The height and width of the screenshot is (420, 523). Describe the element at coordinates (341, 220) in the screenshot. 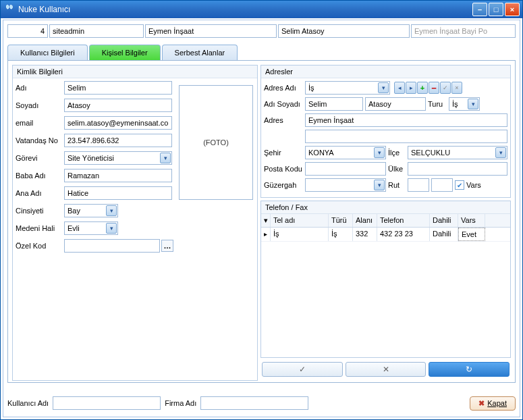

I see `col-turu: Türü` at that location.